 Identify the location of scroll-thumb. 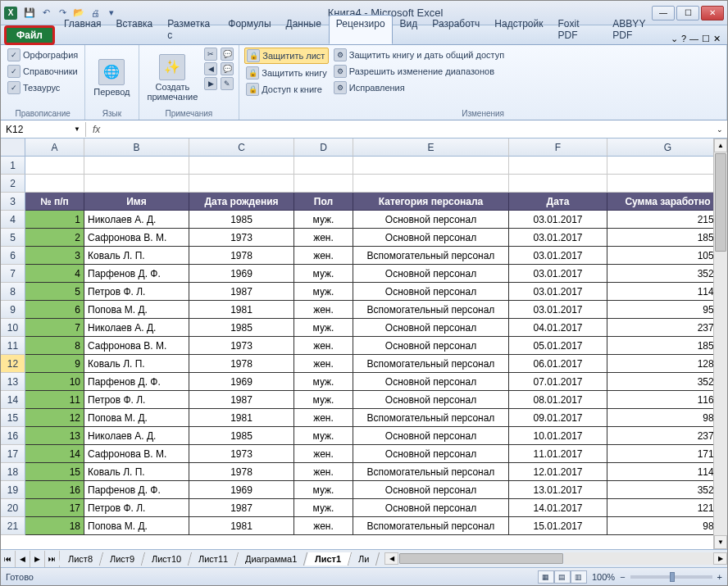
(721, 202).